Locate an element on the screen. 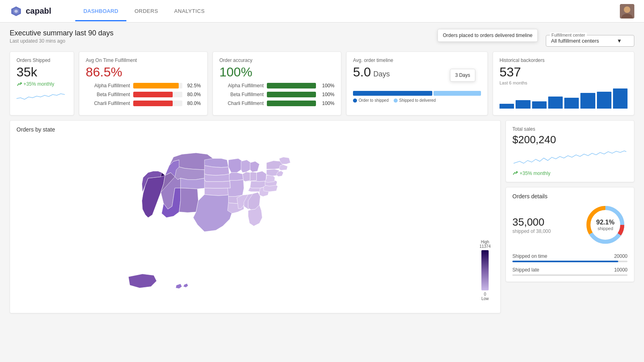 The height and width of the screenshot is (362, 644). charli-bar is located at coordinates (153, 103).